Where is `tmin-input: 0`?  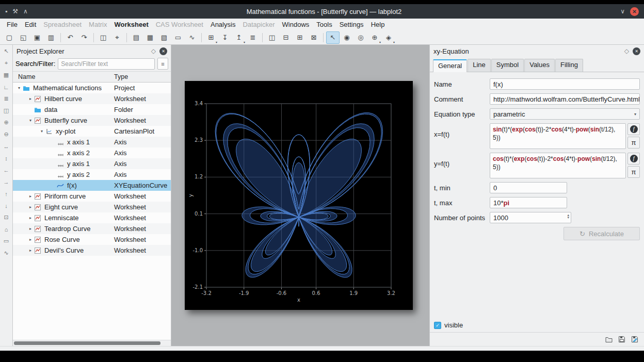
tmin-input: 0 is located at coordinates (528, 188).